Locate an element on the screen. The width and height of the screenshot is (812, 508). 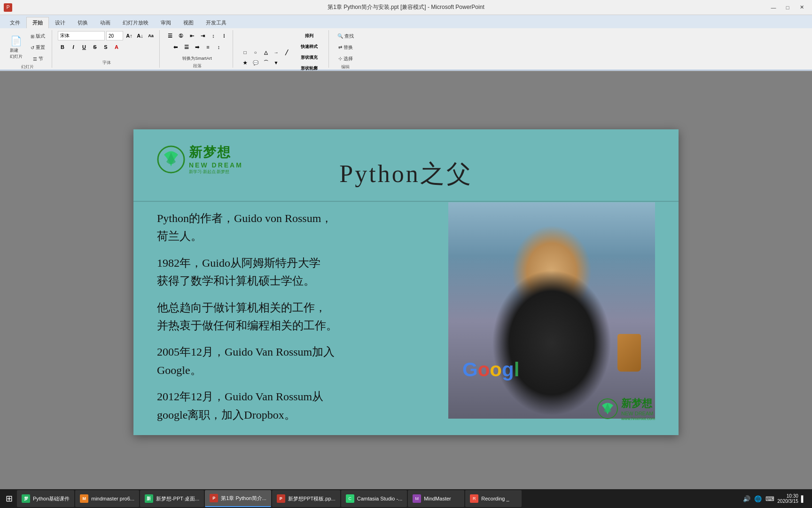
new-slide-icon: 📄 is located at coordinates (16, 41).